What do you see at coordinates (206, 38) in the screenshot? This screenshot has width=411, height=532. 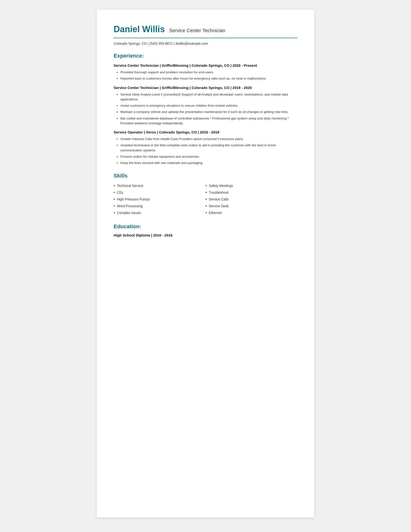 I see `header-divider` at bounding box center [206, 38].